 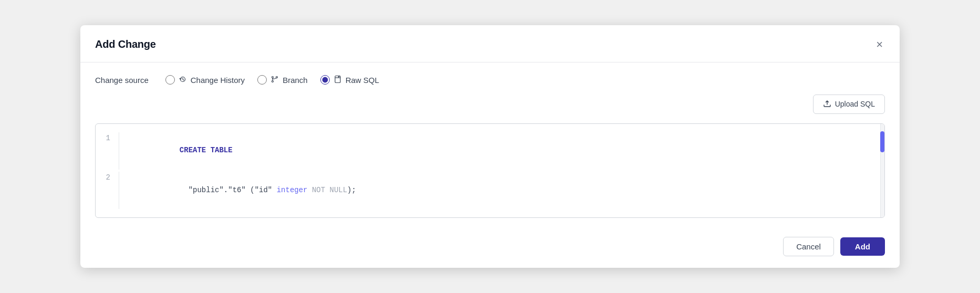 What do you see at coordinates (122, 80) in the screenshot?
I see `change-source-label: Change source` at bounding box center [122, 80].